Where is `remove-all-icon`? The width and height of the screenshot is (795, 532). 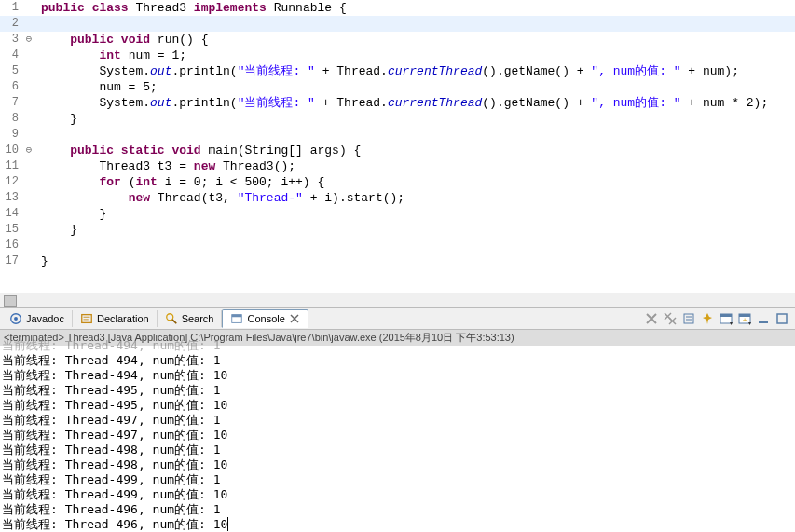 remove-all-icon is located at coordinates (670, 319).